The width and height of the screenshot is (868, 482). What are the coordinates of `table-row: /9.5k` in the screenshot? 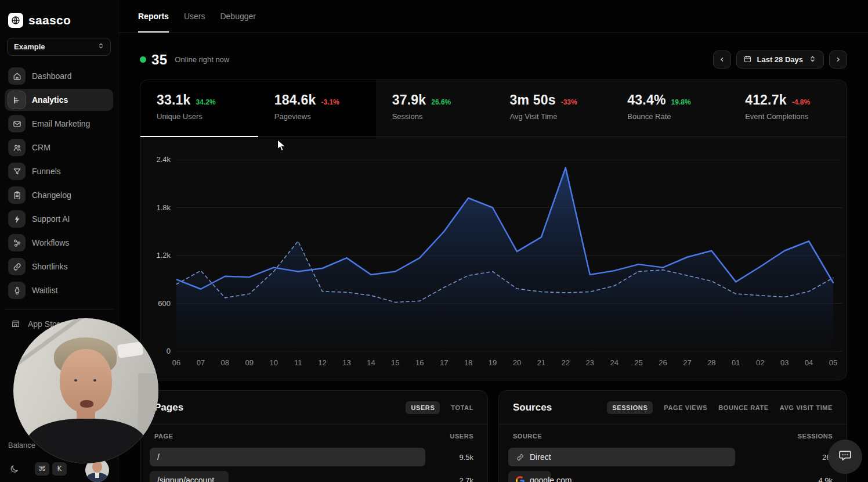 It's located at (314, 457).